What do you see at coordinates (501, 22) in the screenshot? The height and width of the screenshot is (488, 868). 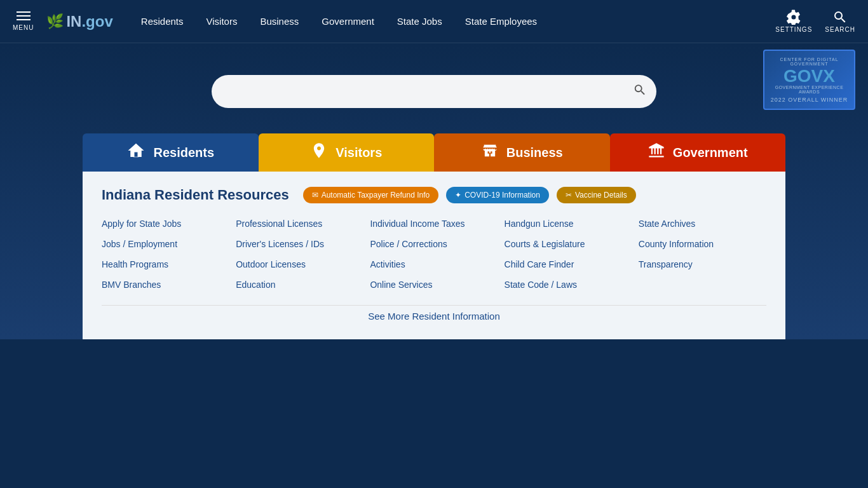 I see `nav-state-employees: State Employees` at bounding box center [501, 22].